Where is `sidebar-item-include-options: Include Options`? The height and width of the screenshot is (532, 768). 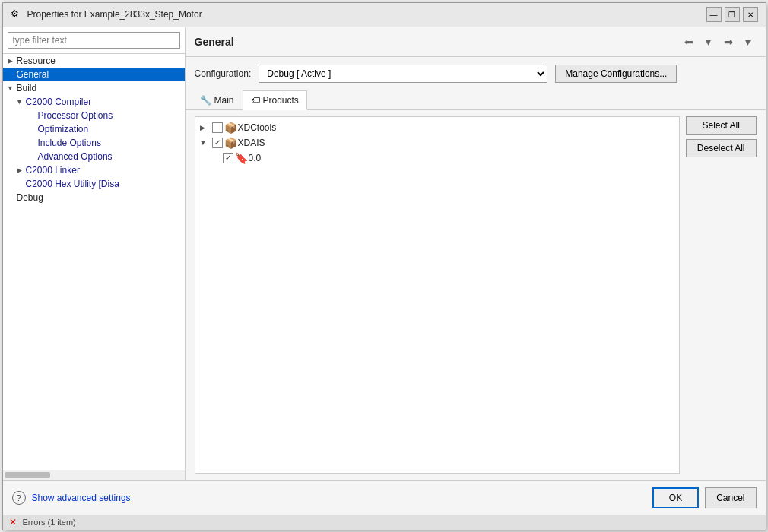
sidebar-item-include-options: Include Options is located at coordinates (94, 143).